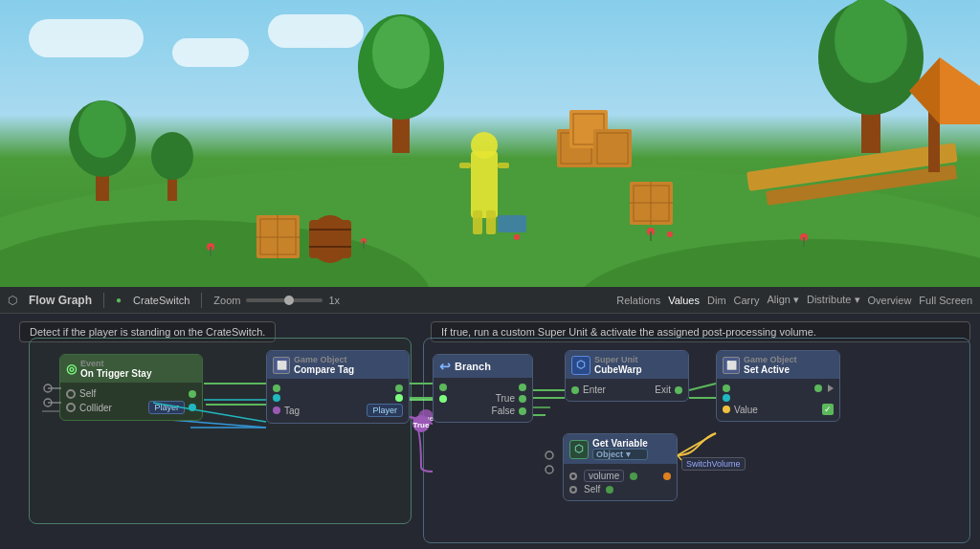 This screenshot has width=980, height=549. Describe the element at coordinates (443, 387) in the screenshot. I see `branch-in-port` at that location.